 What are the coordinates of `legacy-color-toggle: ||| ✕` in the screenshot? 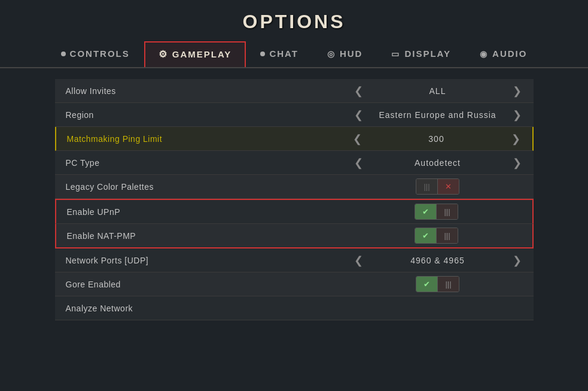 It's located at (437, 187).